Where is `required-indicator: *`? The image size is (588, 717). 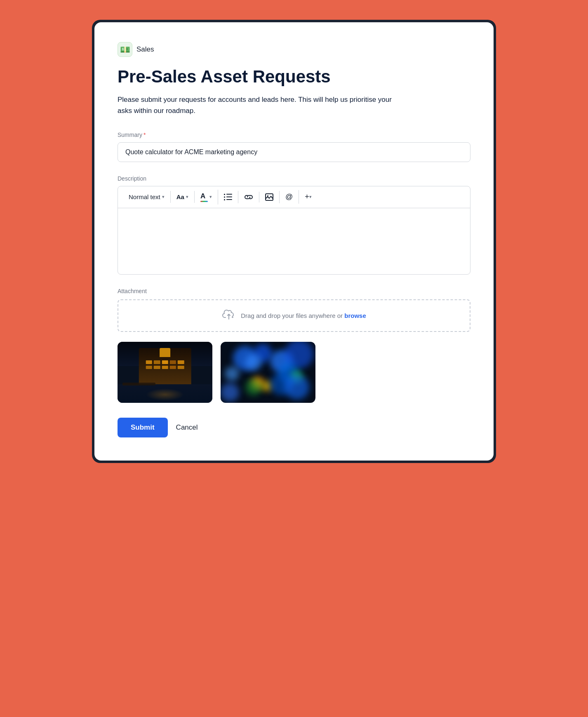
required-indicator: * is located at coordinates (144, 135).